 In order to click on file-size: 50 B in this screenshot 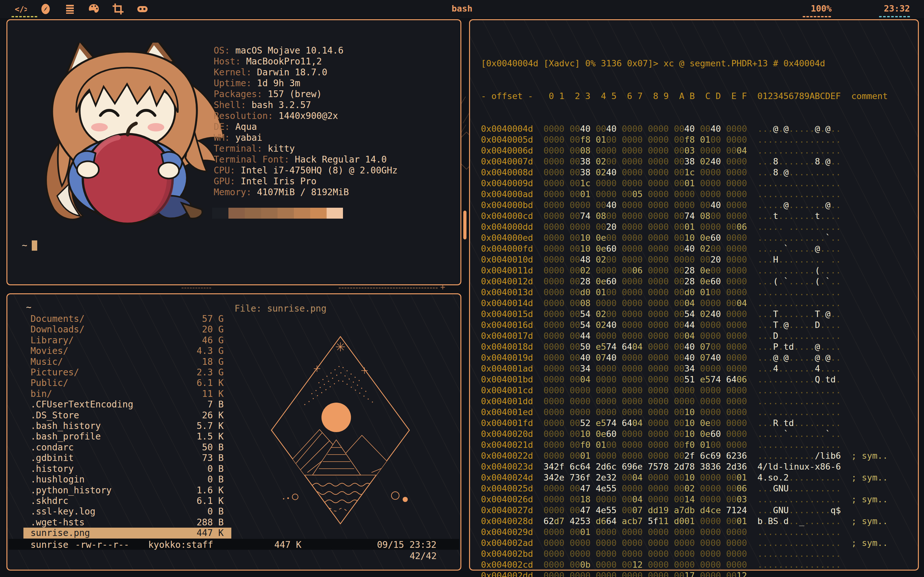, I will do `click(213, 447)`.